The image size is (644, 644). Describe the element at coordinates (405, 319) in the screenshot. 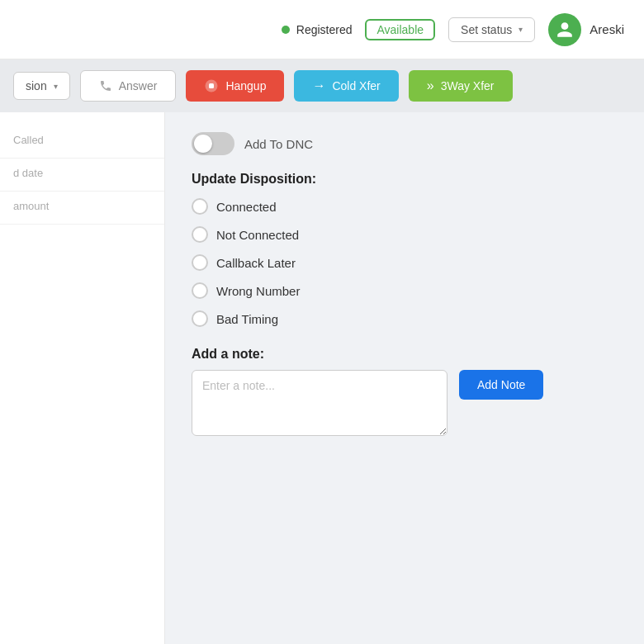

I see `radio-bad-timing: Bad Timing` at that location.